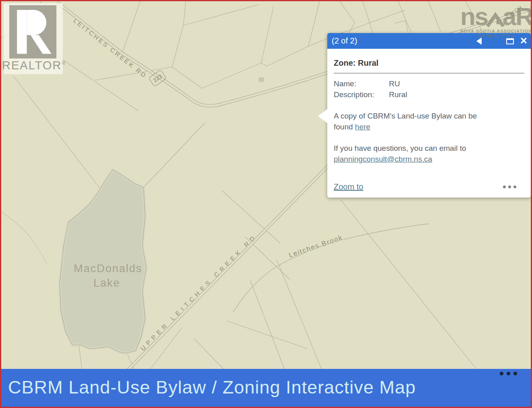 The height and width of the screenshot is (408, 532). I want to click on lake-polygon, so click(103, 261).